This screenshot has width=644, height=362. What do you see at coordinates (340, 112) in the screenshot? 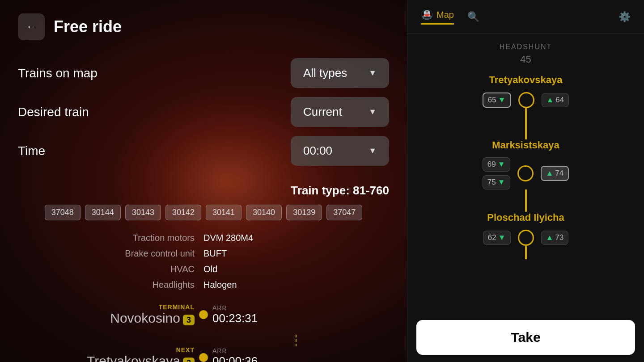
I see `desired-train-dropdown: Current ▼` at bounding box center [340, 112].